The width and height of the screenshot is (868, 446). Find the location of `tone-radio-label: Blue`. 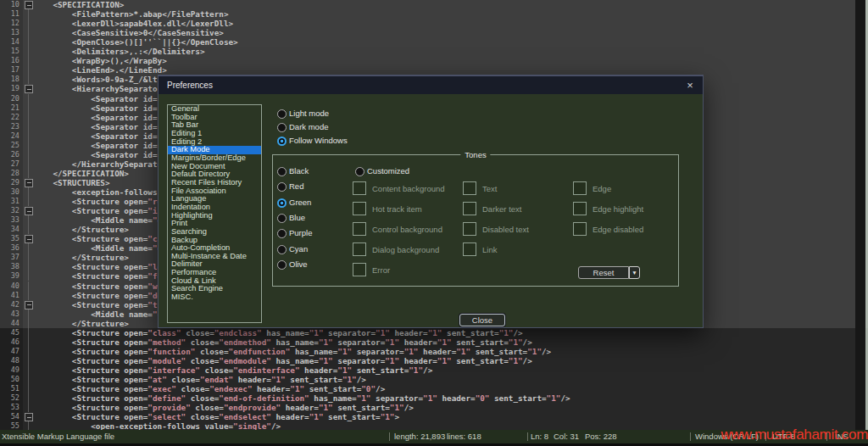

tone-radio-label: Blue is located at coordinates (297, 217).